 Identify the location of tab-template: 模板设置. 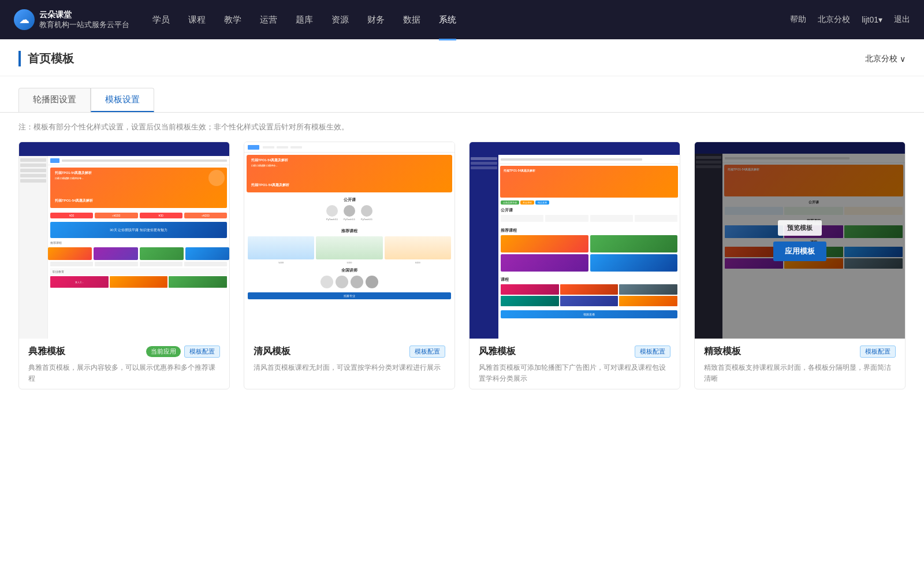
(122, 100).